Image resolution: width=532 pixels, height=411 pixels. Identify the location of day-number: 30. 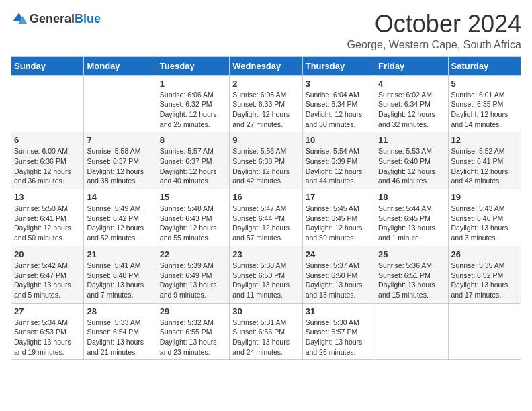
(266, 312).